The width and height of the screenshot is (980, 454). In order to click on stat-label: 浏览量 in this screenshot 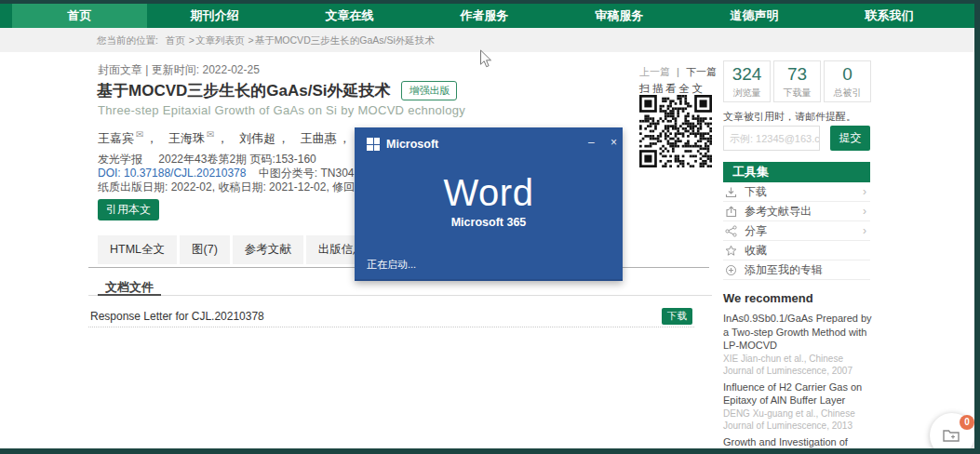, I will do `click(746, 93)`.